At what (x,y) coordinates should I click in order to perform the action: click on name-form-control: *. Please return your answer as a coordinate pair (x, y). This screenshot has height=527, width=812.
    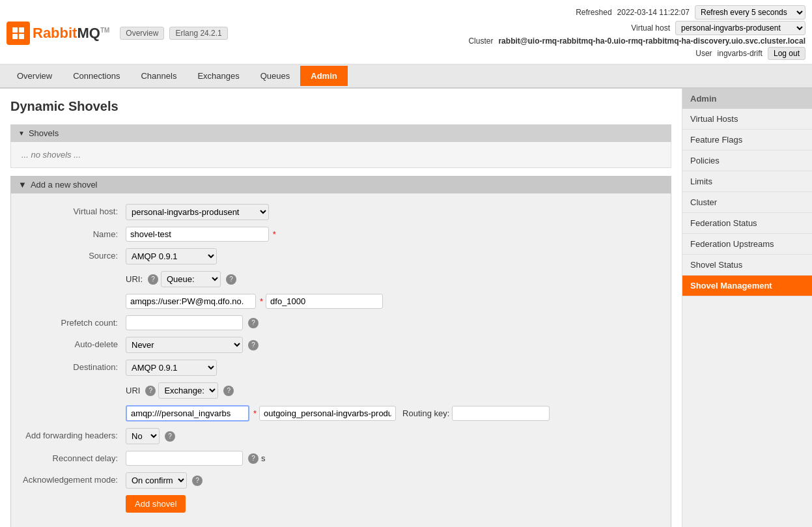
    Looking at the image, I should click on (393, 235).